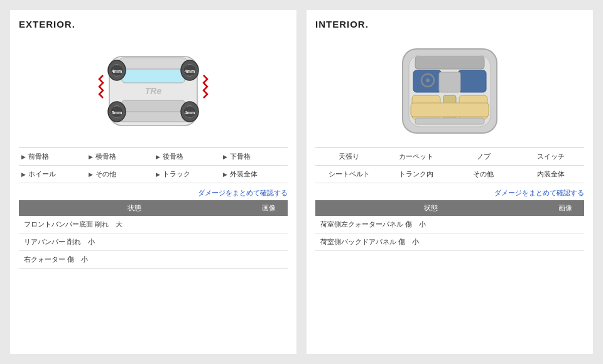 The height and width of the screenshot is (364, 603). Describe the element at coordinates (119, 157) in the screenshot. I see `nav-item-side-frame: ▶ 横骨格` at that location.